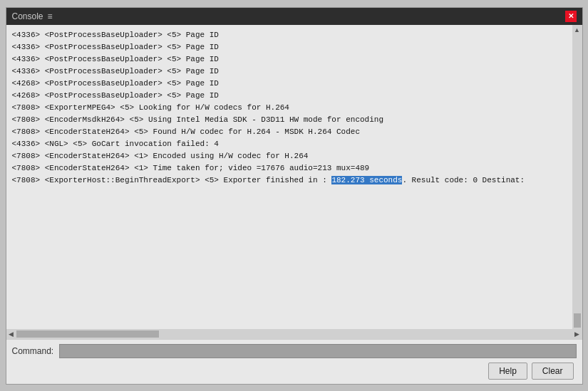  I want to click on log-line: <7808> <EncoderStateH264> <1> Time taken…, so click(191, 168).